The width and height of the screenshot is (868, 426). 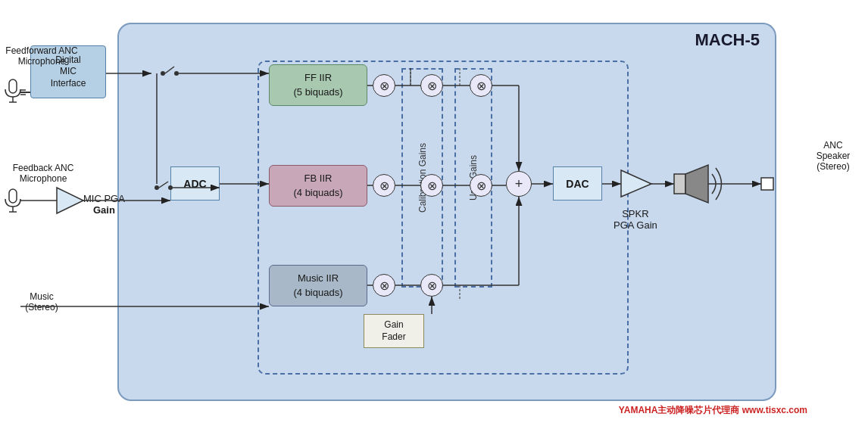 What do you see at coordinates (713, 410) in the screenshot?
I see `watermark-text: YAMAHA主动降噪芯片代理商 www.tisxc.com` at bounding box center [713, 410].